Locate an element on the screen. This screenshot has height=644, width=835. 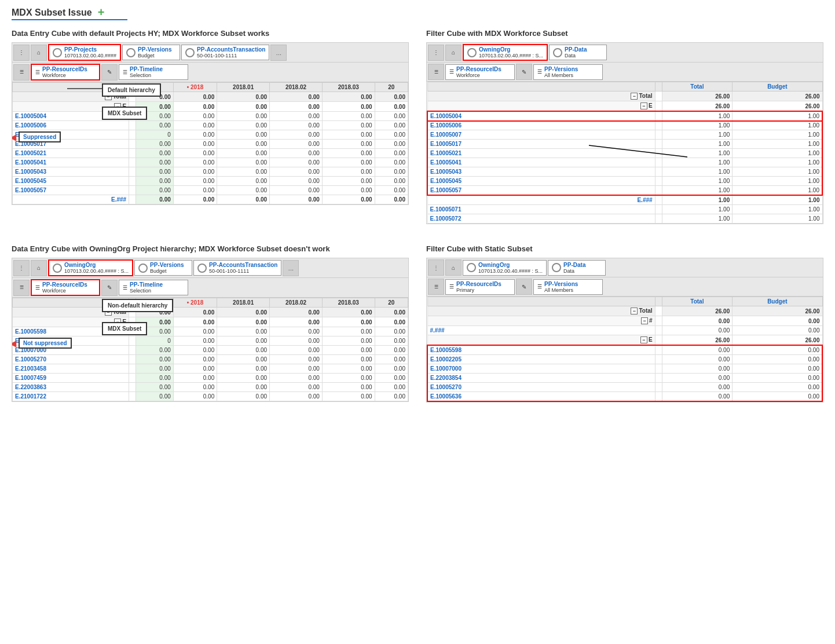
home-btn-tr: ⌂ is located at coordinates (453, 53).